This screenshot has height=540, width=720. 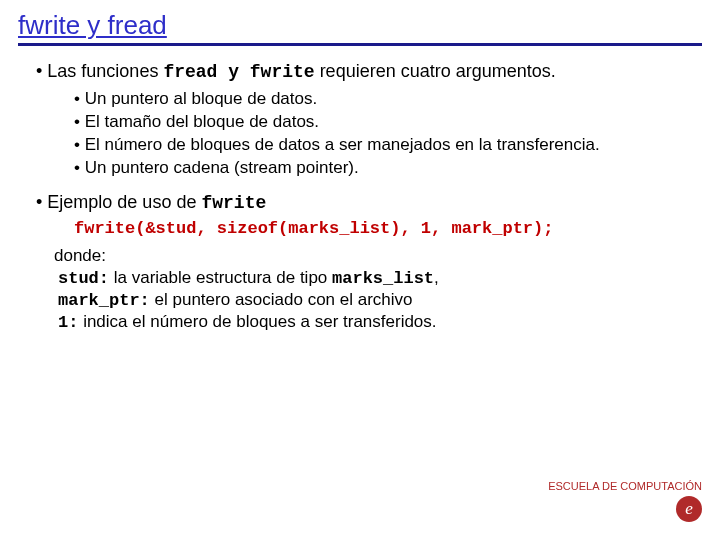 What do you see at coordinates (388, 144) in the screenshot?
I see `arg-item: El número de bloques de datos a ser mane…` at bounding box center [388, 144].